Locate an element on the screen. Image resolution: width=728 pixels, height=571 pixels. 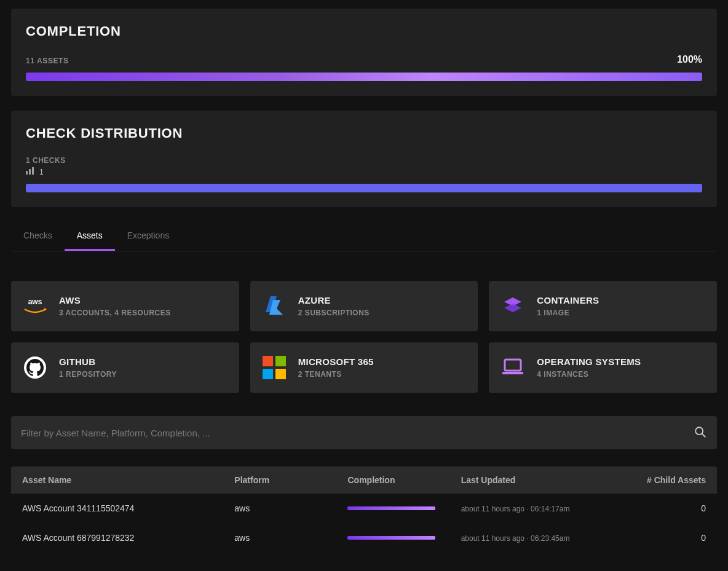
search-container is located at coordinates (364, 433).